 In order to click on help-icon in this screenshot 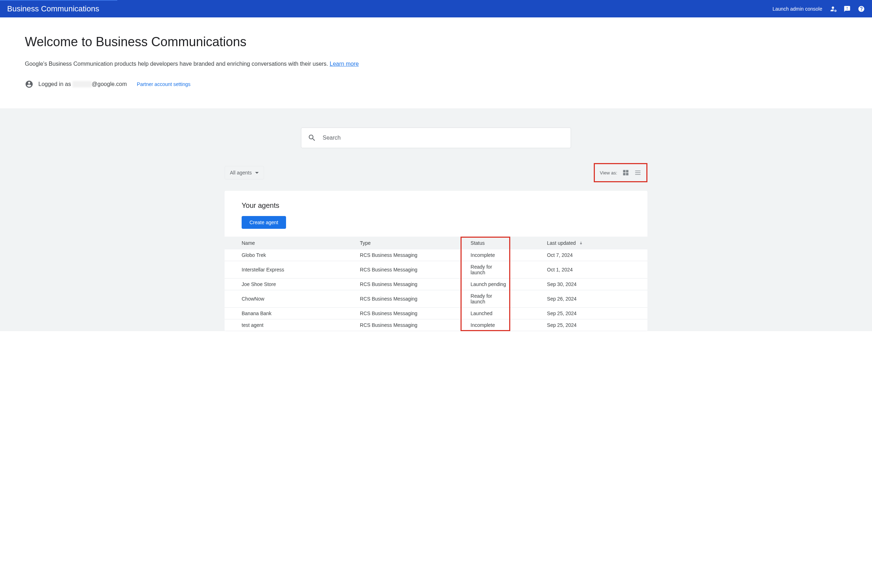, I will do `click(861, 9)`.